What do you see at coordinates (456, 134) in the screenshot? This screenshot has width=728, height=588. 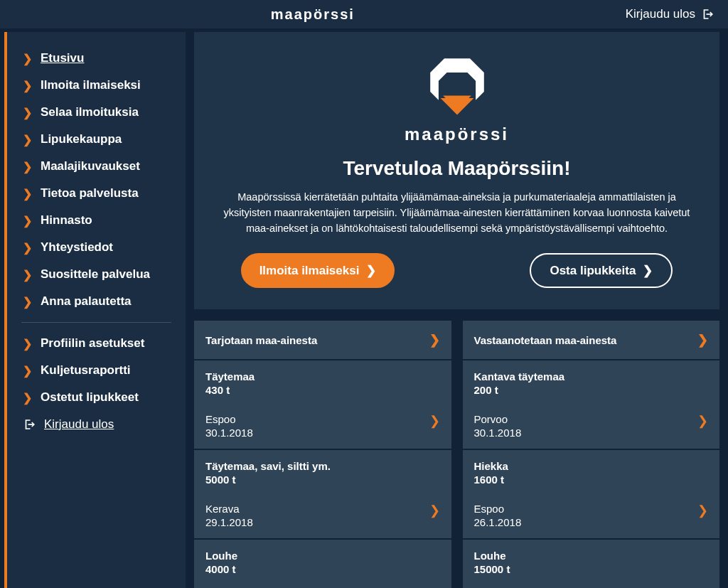 I see `hero-brand: maapörssi` at bounding box center [456, 134].